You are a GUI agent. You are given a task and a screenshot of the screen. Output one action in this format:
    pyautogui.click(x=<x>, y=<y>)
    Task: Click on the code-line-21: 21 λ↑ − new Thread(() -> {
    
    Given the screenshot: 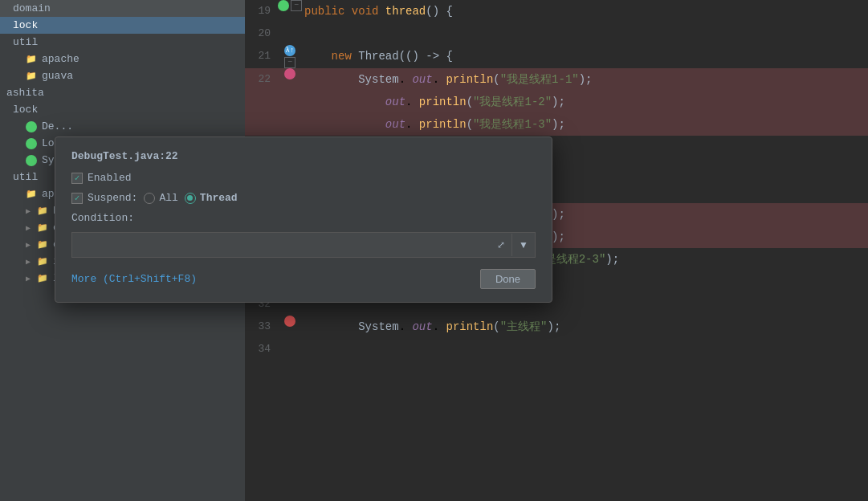 What is the action you would take?
    pyautogui.click(x=556, y=56)
    